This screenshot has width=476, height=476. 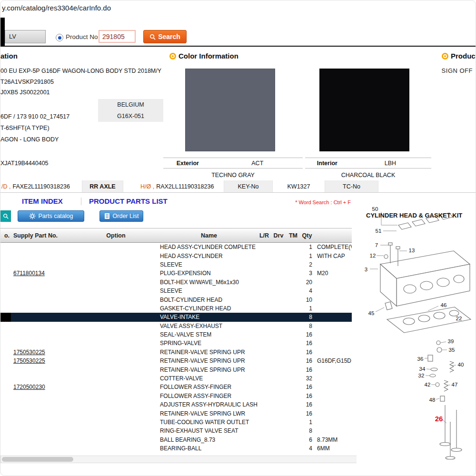 What do you see at coordinates (307, 265) in the screenshot?
I see `cell-qty: 2` at bounding box center [307, 265].